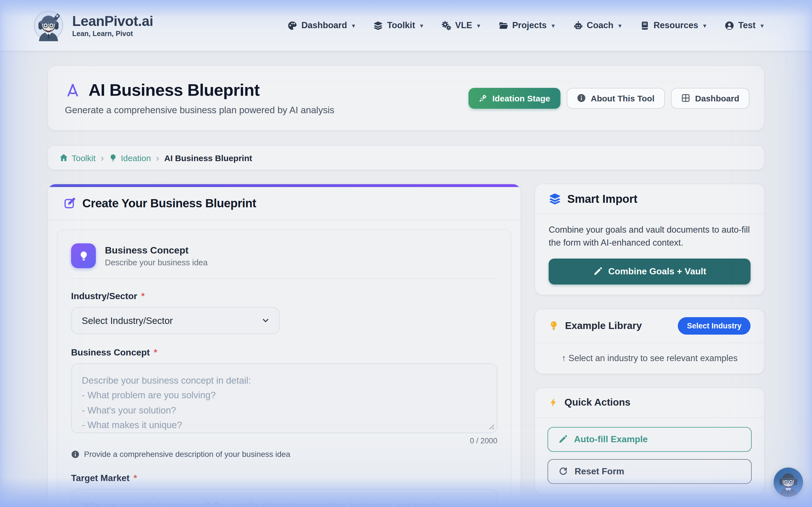 Image resolution: width=812 pixels, height=507 pixels. What do you see at coordinates (284, 454) in the screenshot?
I see `concept-help: Provide a comprehensive description of y…` at bounding box center [284, 454].